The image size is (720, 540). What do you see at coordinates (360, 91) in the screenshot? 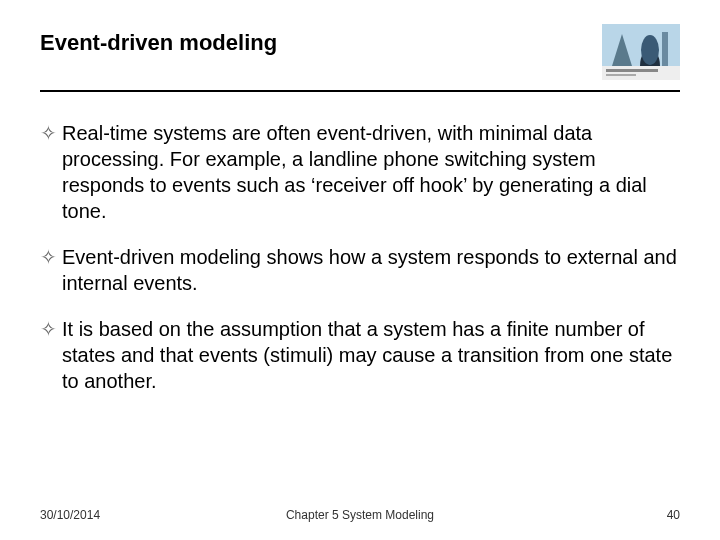
I see `header-divider` at bounding box center [360, 91].